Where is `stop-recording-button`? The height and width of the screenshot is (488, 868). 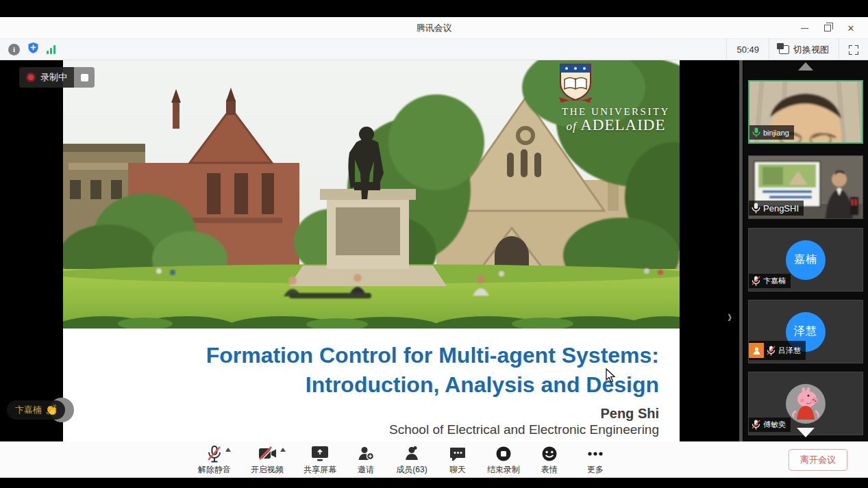 stop-recording-button is located at coordinates (84, 77).